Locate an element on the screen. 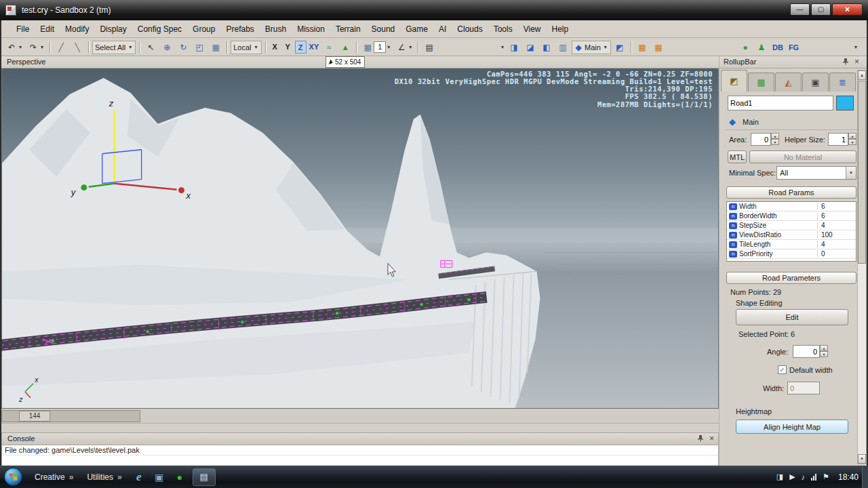  area-select-button: ▦ is located at coordinates (216, 47).